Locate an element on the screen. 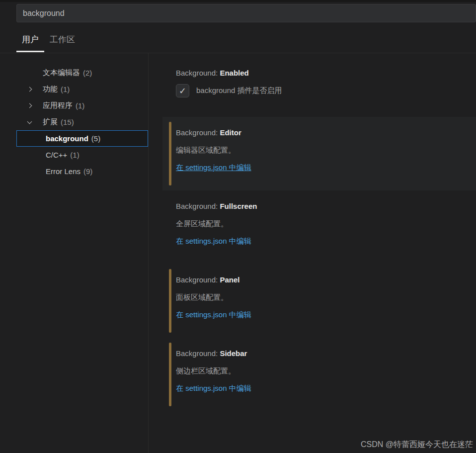 The image size is (476, 453). setting-row-enabled: Background: Enabled ✓ background 插件是否启用 is located at coordinates (319, 90).